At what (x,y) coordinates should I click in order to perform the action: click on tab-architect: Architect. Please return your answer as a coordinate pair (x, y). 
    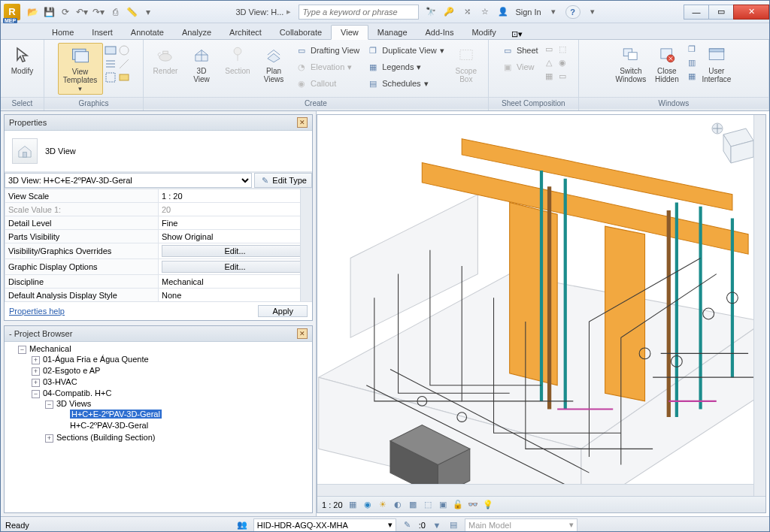
    Looking at the image, I should click on (245, 32).